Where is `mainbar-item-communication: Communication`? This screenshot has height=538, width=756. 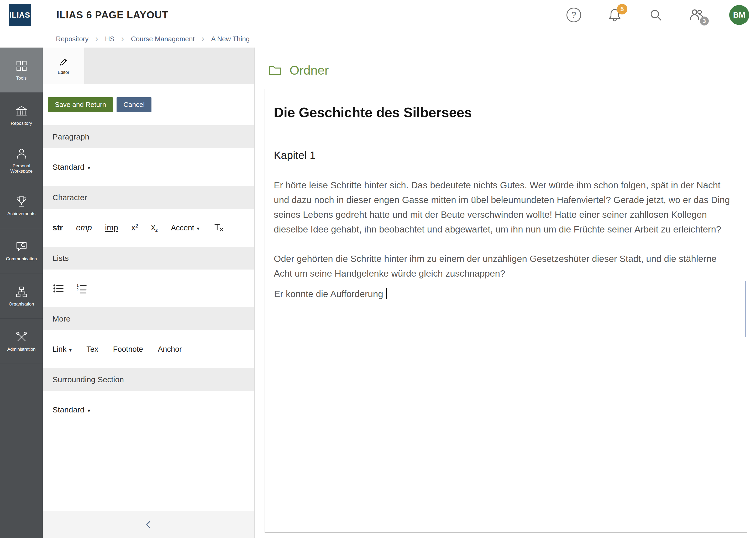 mainbar-item-communication: Communication is located at coordinates (21, 251).